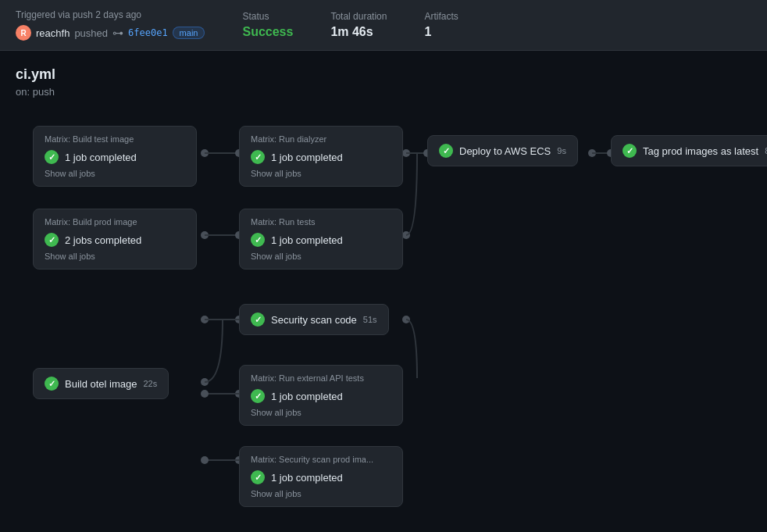 The width and height of the screenshot is (767, 532). I want to click on external-api-success-icon, so click(258, 396).